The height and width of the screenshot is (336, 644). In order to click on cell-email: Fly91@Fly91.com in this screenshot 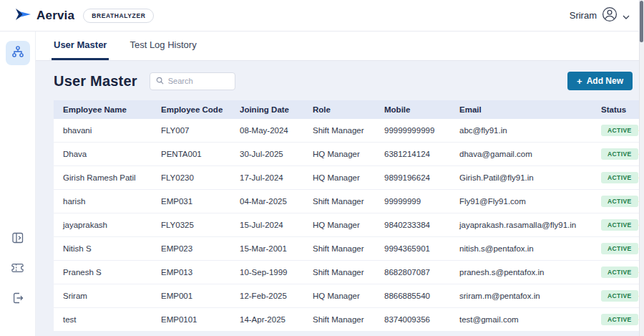, I will do `click(523, 202)`.